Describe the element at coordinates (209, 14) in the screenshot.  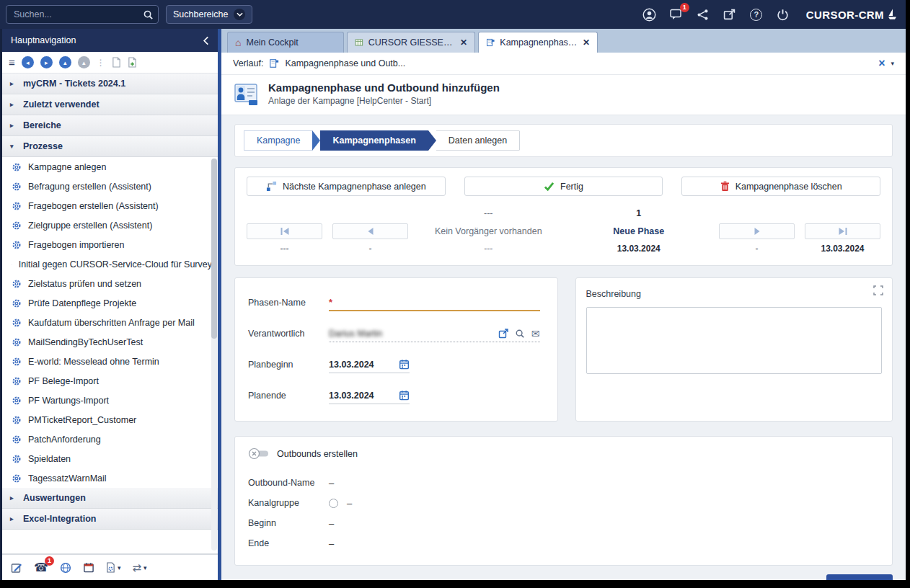
I see `search-scope-button: Suchbereiche` at that location.